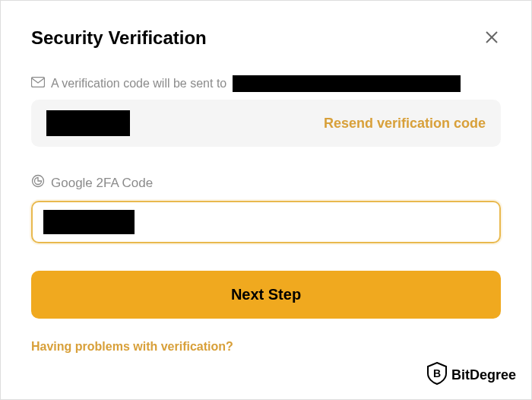 The image size is (532, 400). I want to click on google-2fa-input, so click(266, 222).